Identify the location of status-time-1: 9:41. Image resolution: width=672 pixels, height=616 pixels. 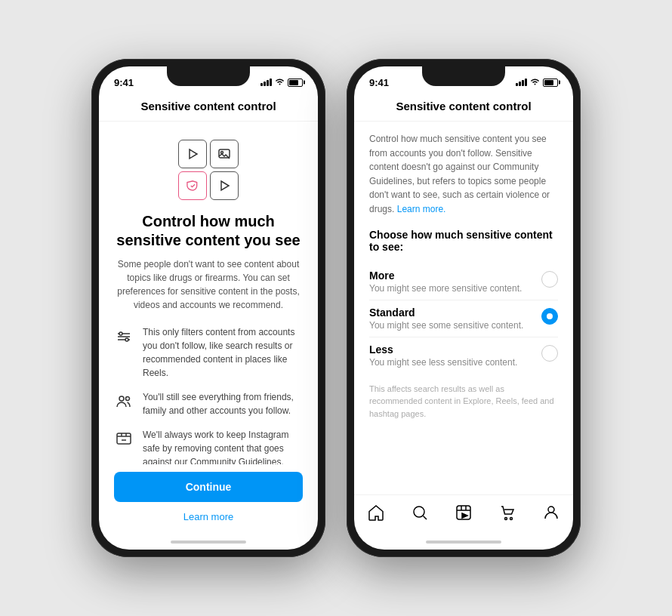
(124, 83).